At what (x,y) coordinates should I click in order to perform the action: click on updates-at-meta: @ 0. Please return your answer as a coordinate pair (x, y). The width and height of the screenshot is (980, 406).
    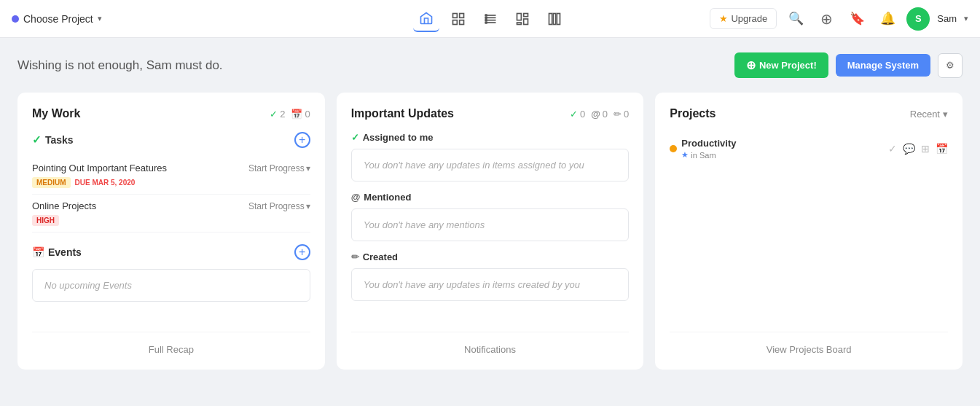
    Looking at the image, I should click on (599, 114).